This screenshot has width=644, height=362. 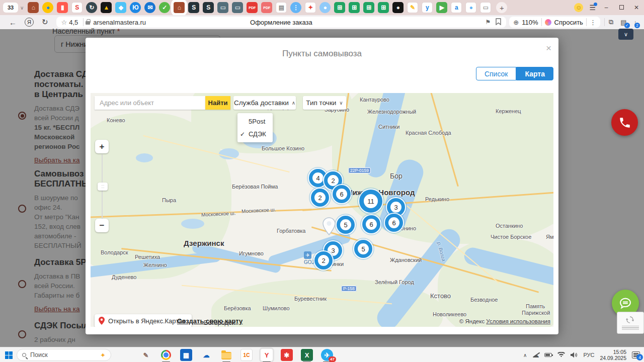 What do you see at coordinates (102, 321) in the screenshot?
I see `map-pin-icon` at bounding box center [102, 321].